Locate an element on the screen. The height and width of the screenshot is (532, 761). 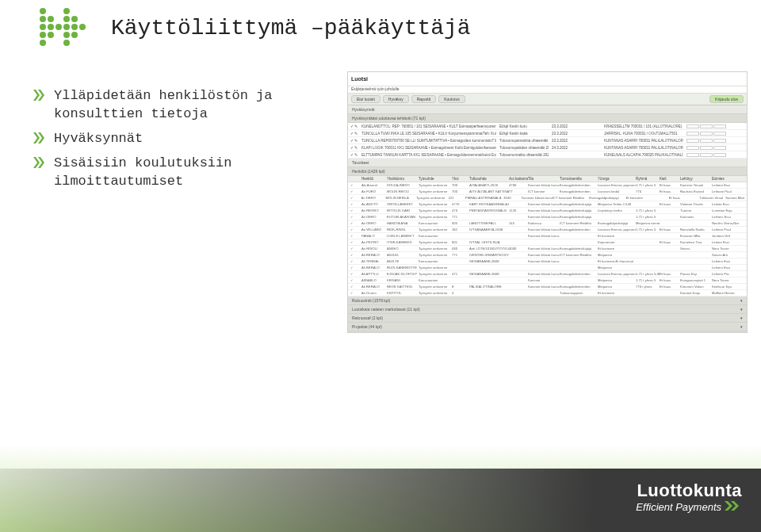
table-row: ✓An REORORITOLUK KARITyösyrite umkverne4… is located at coordinates (547, 211).